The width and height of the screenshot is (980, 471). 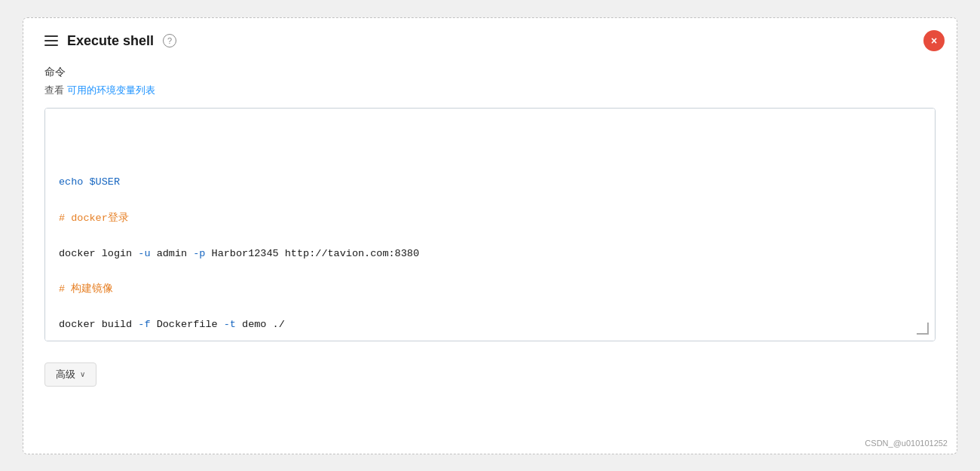 What do you see at coordinates (934, 41) in the screenshot?
I see `close-button: ×` at bounding box center [934, 41].